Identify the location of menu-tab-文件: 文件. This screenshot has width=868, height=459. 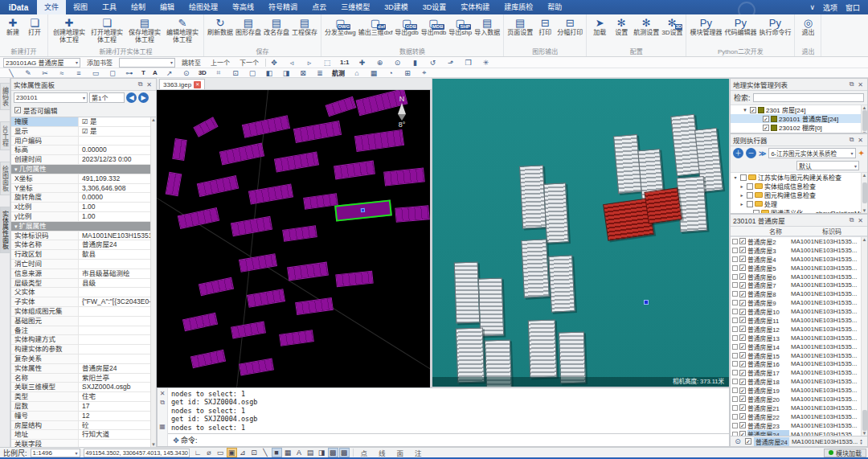
(51, 7).